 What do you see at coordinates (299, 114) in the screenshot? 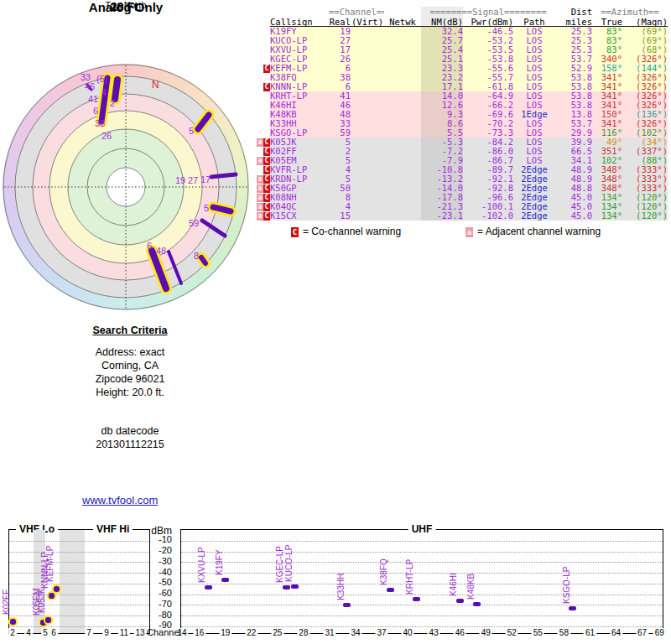
I see `cell-callsign: K48KB` at bounding box center [299, 114].